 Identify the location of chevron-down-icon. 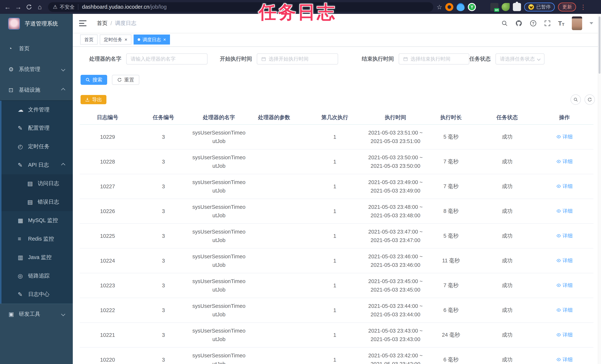
(591, 23).